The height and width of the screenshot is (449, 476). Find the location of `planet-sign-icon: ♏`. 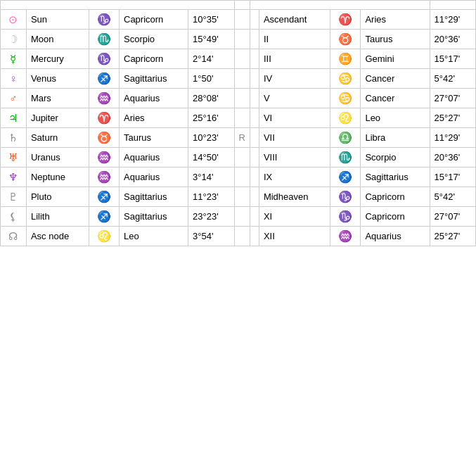

planet-sign-icon: ♏ is located at coordinates (104, 39).